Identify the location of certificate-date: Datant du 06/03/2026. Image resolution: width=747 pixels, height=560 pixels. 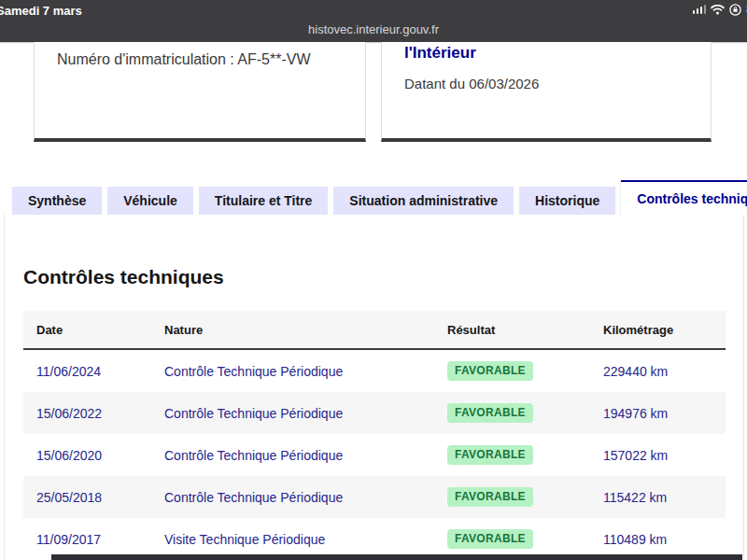
(557, 84).